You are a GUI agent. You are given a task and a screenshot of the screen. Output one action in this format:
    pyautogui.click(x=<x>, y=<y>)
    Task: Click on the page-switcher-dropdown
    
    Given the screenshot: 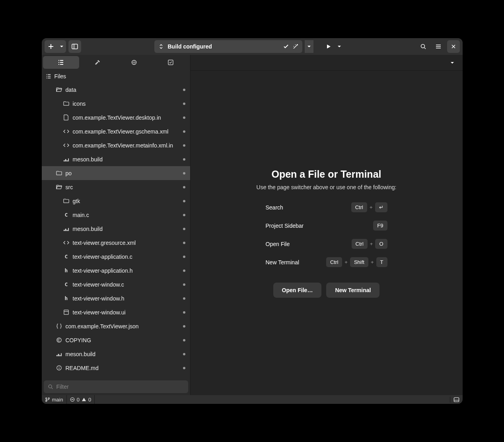 What is the action you would take?
    pyautogui.click(x=452, y=63)
    